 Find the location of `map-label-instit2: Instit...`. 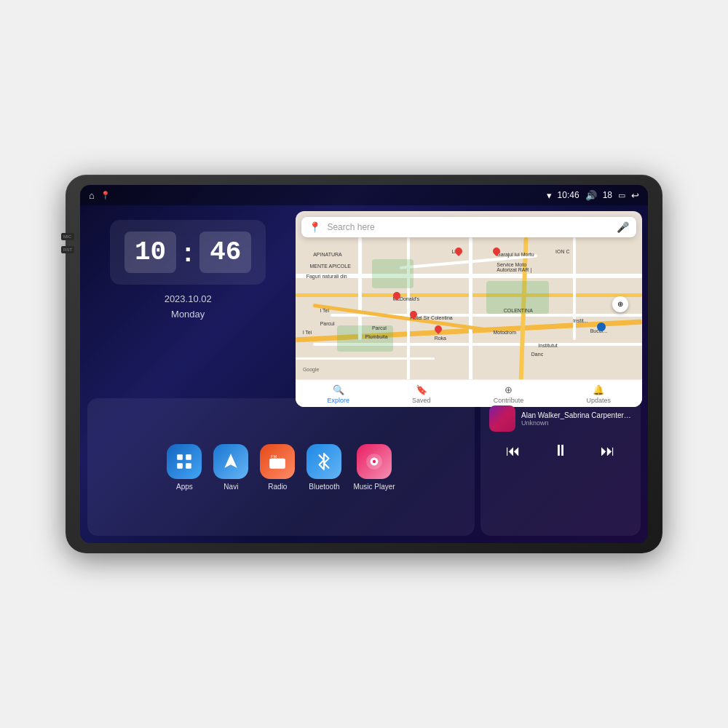

map-label-instit2: Instit... is located at coordinates (581, 320).